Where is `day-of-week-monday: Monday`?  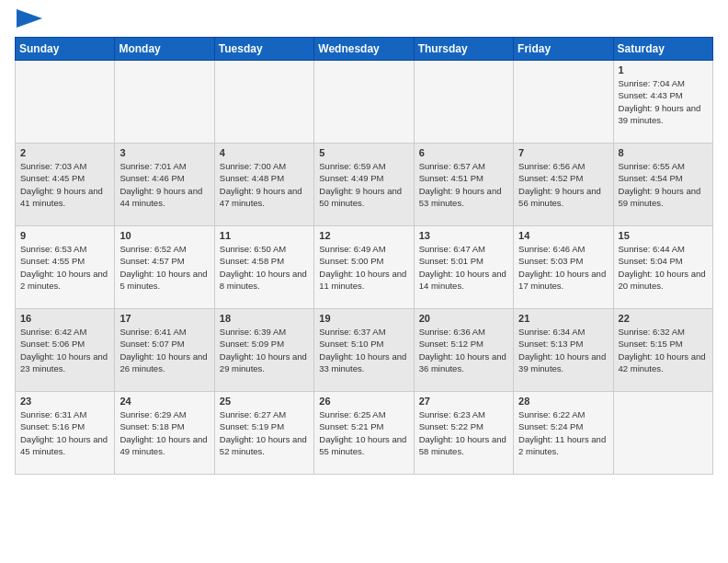 day-of-week-monday: Monday is located at coordinates (165, 50).